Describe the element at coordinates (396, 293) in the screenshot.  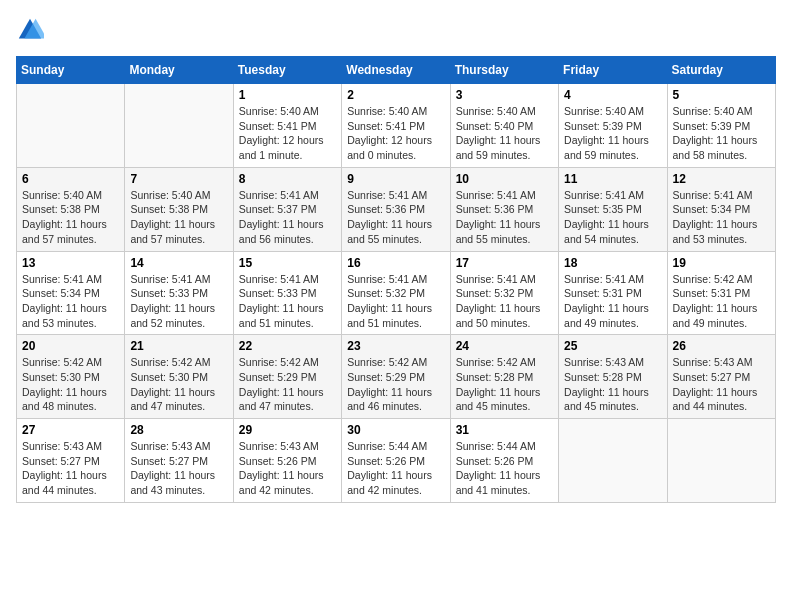
I see `calendar-cell: 16Sunrise: 5:41 AMSunset: 5:32 PMDayligh…` at that location.